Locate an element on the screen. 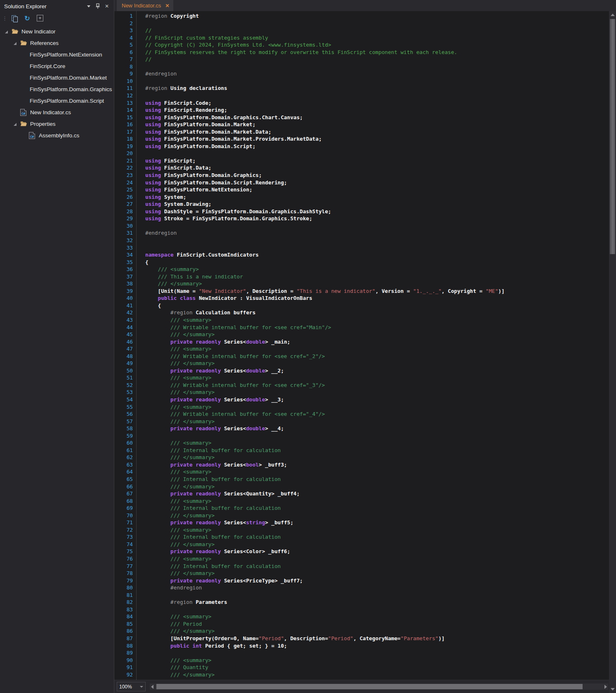  code-line: private readonly Series<double> __2; is located at coordinates (377, 371).